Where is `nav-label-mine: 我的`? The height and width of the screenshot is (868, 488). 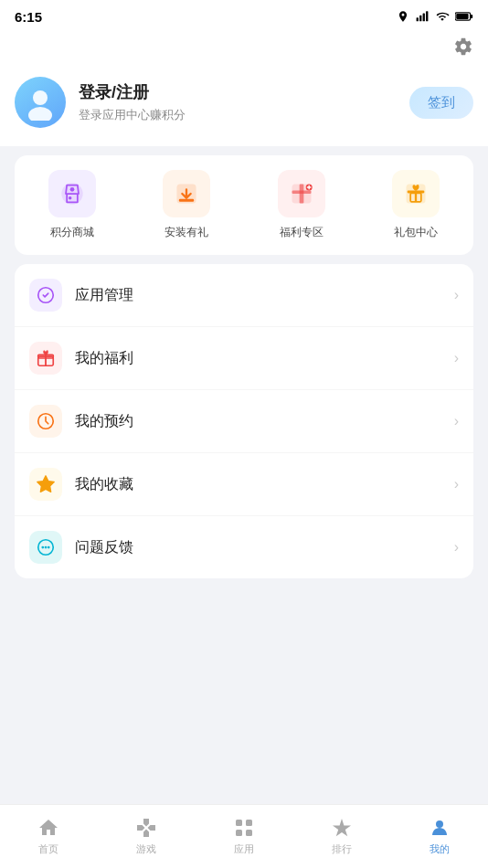 nav-label-mine: 我的 is located at coordinates (440, 850).